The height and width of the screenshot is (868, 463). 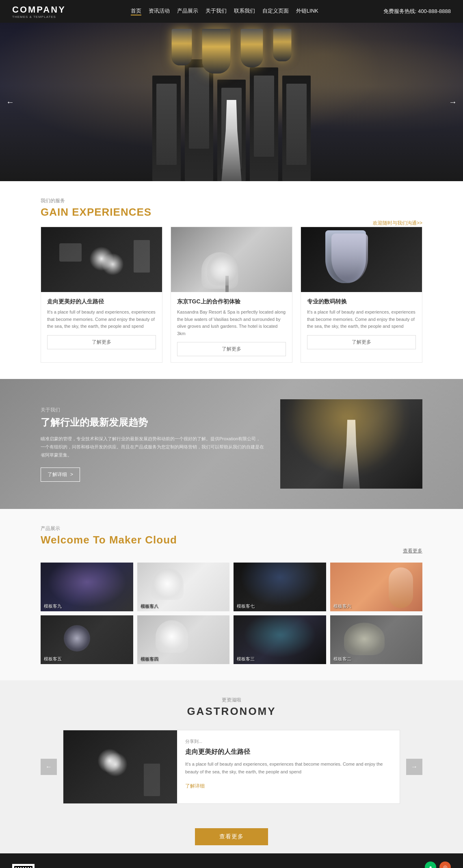 I want to click on nav-item-news: 资讯活动, so click(x=159, y=11).